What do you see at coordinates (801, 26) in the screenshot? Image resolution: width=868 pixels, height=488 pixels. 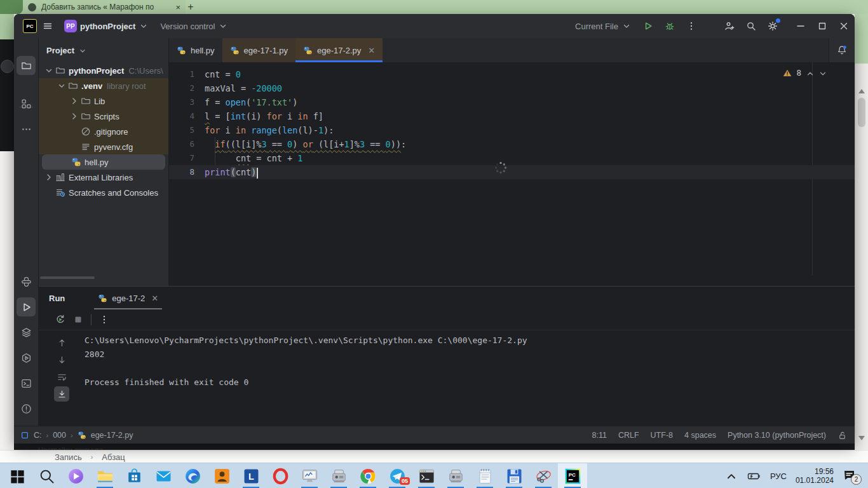 I see `minimize-button` at bounding box center [801, 26].